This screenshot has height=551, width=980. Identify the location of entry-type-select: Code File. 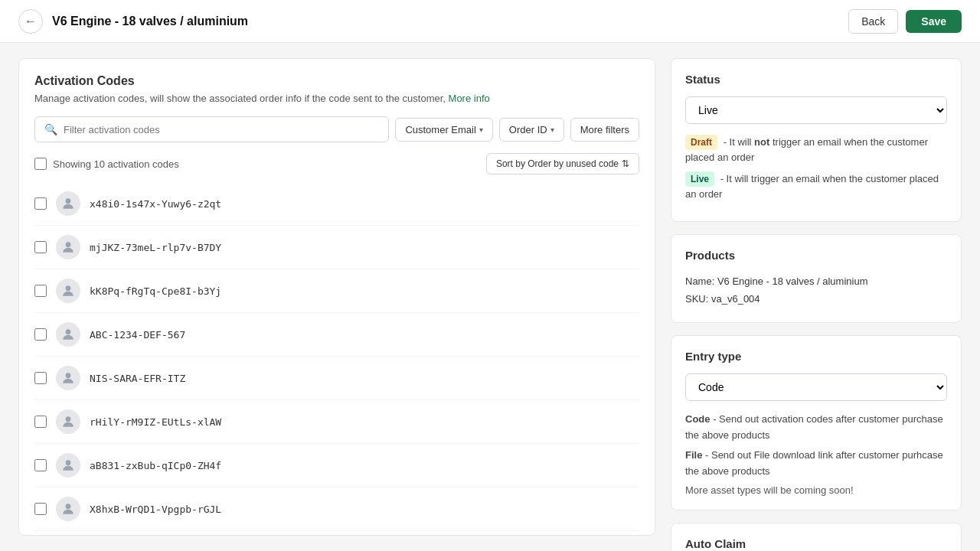
(816, 387).